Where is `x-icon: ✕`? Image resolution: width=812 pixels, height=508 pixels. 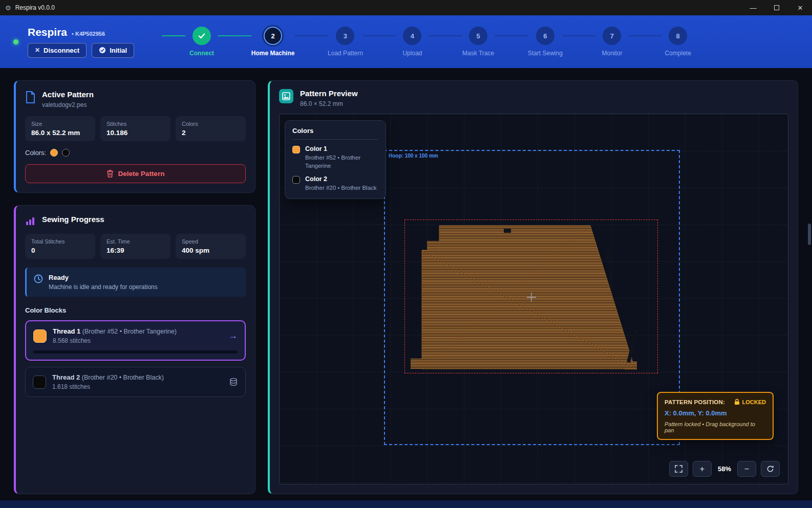 x-icon: ✕ is located at coordinates (37, 50).